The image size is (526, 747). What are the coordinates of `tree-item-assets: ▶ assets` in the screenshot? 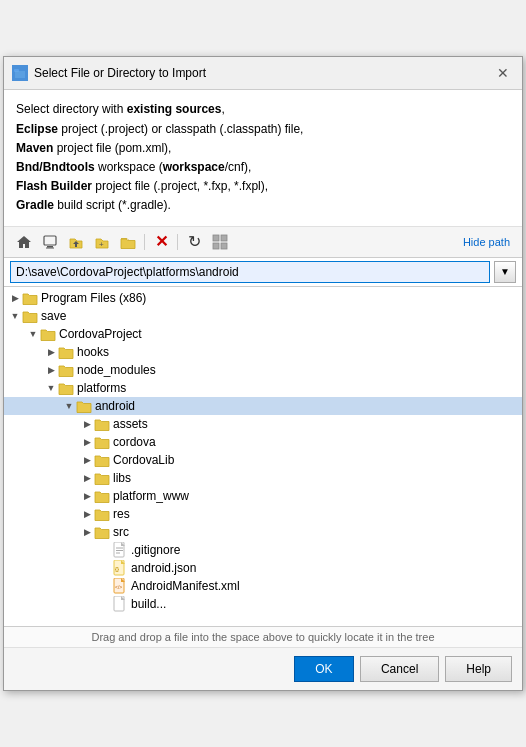 It's located at (263, 424).